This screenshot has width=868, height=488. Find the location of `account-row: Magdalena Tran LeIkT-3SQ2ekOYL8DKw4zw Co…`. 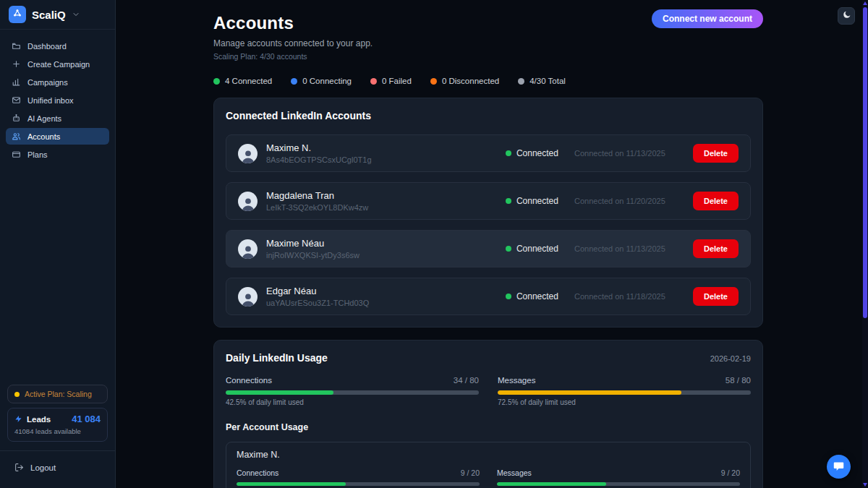

account-row: Magdalena Tran LeIkT-3SQ2ekOYL8DKw4zw Co… is located at coordinates (488, 201).